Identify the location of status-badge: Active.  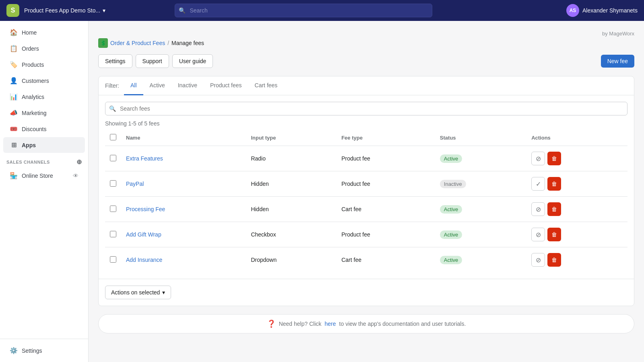
(451, 260).